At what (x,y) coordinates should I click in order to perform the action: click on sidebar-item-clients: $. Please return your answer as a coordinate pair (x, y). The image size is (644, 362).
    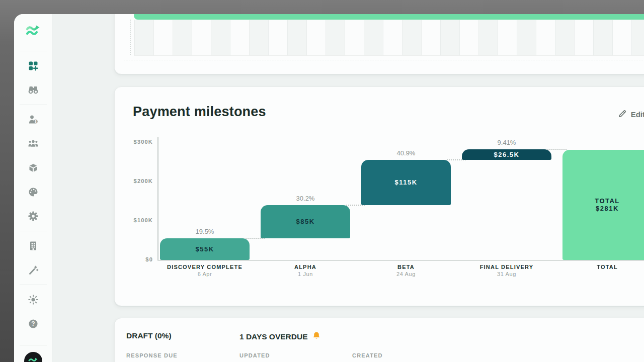
    Looking at the image, I should click on (33, 120).